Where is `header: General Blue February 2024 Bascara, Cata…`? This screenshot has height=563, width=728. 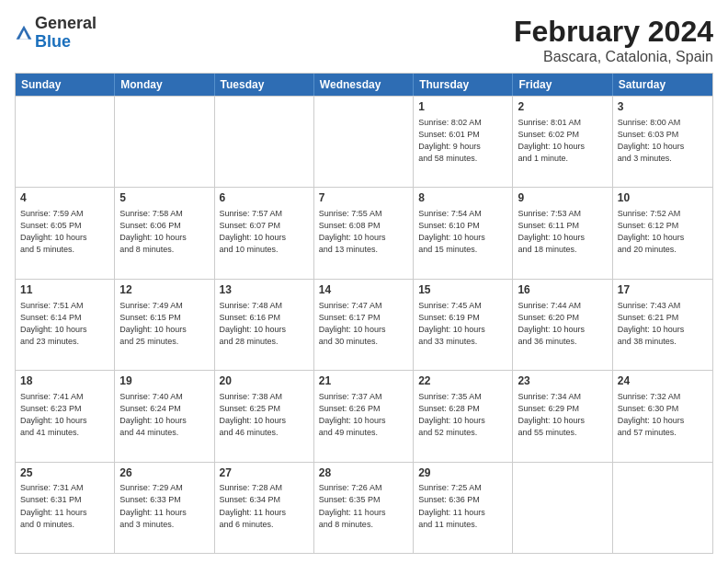
header: General Blue February 2024 Bascara, Cata… is located at coordinates (364, 40).